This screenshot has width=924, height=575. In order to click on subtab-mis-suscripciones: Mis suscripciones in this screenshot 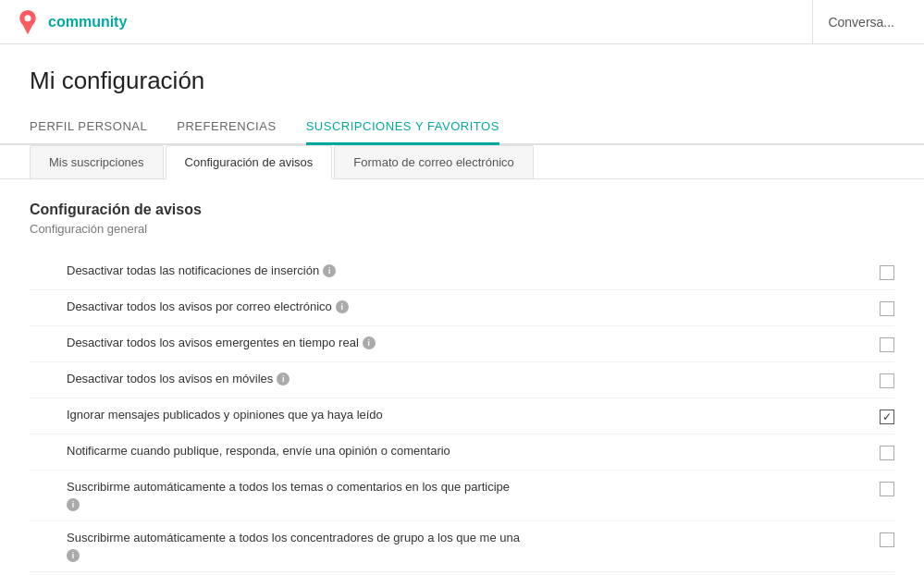, I will do `click(96, 162)`.